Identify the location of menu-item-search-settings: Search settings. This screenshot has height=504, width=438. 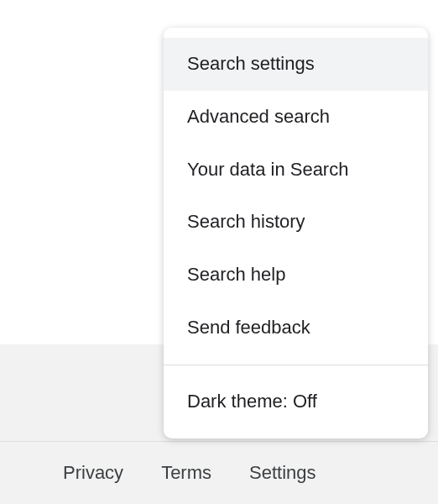
(295, 64).